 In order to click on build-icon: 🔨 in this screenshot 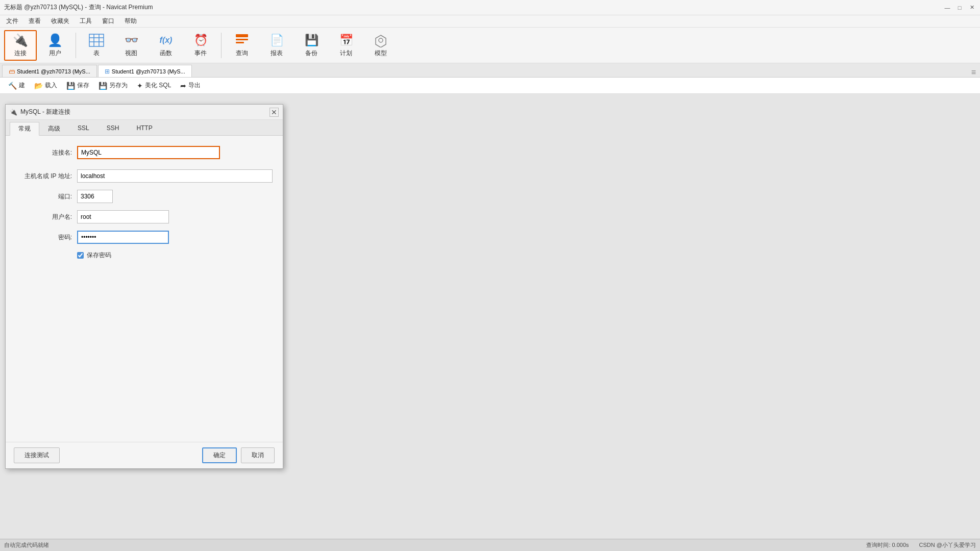, I will do `click(12, 86)`.